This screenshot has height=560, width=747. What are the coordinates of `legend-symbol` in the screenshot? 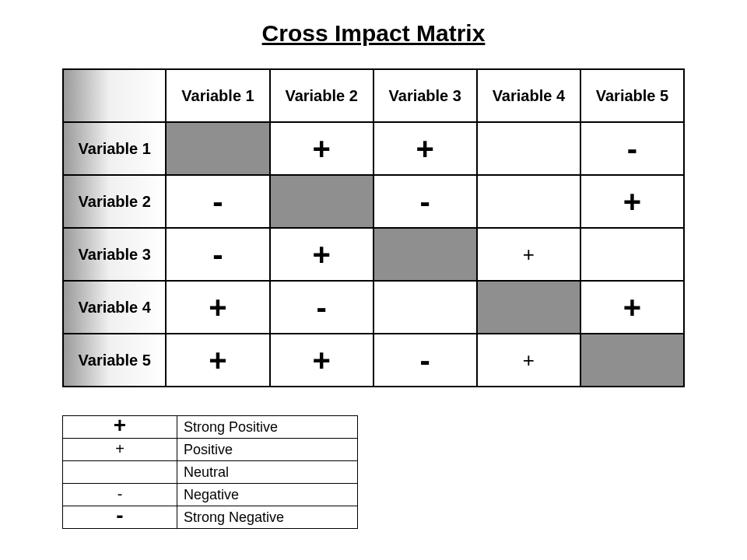 It's located at (120, 473).